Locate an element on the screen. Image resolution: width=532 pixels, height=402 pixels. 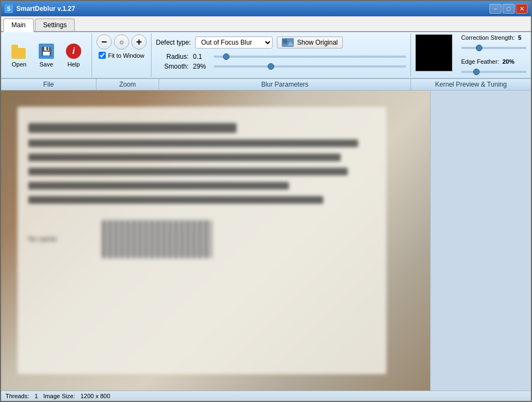
fit-to-window-checkbox is located at coordinates (102, 56).